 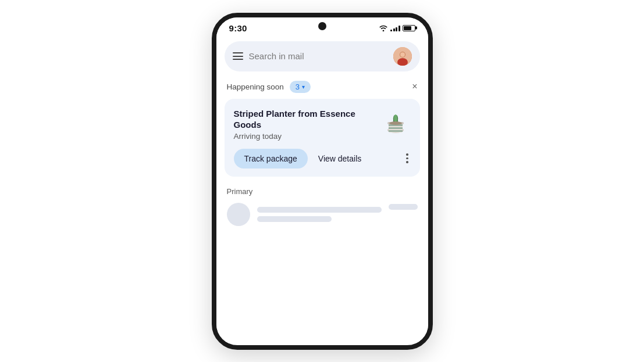 I want to click on card-header: Striped Planter from Essence Goods Arriv…, so click(x=322, y=124).